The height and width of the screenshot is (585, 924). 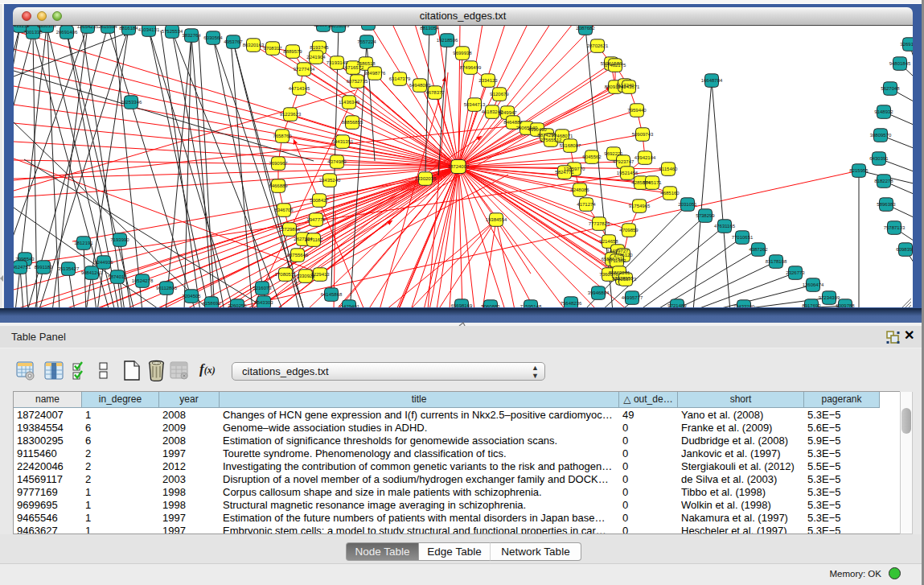 What do you see at coordinates (580, 190) in the screenshot?
I see `svg-text: 4248086` at bounding box center [580, 190].